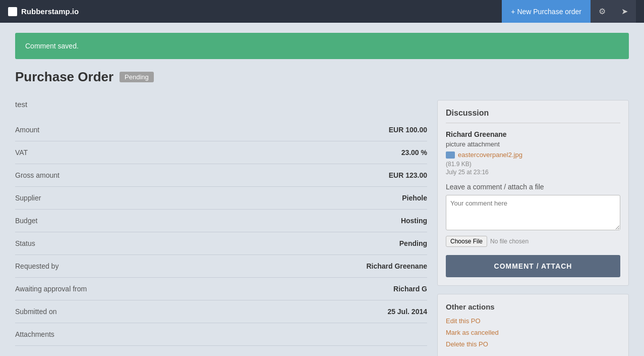 Image resolution: width=644 pixels, height=356 pixels. Describe the element at coordinates (533, 155) in the screenshot. I see `comment-attachment: eastercoverpanel2.jpg` at that location.